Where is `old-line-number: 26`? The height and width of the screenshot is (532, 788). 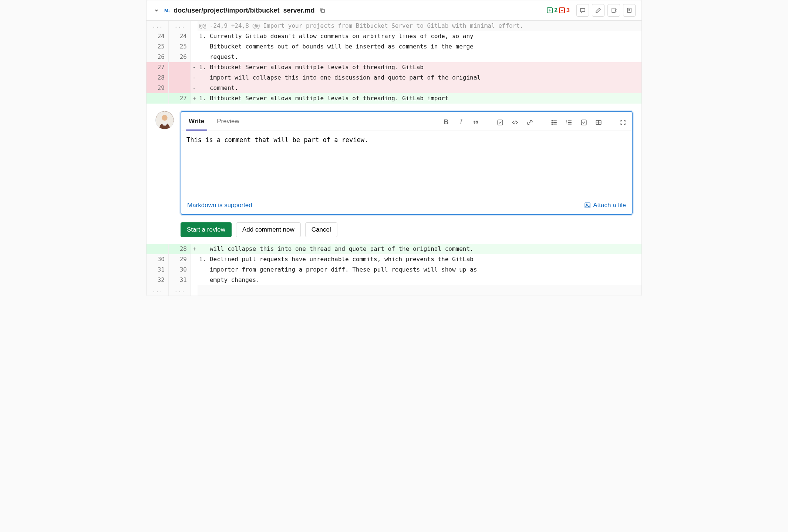 old-line-number: 26 is located at coordinates (158, 57).